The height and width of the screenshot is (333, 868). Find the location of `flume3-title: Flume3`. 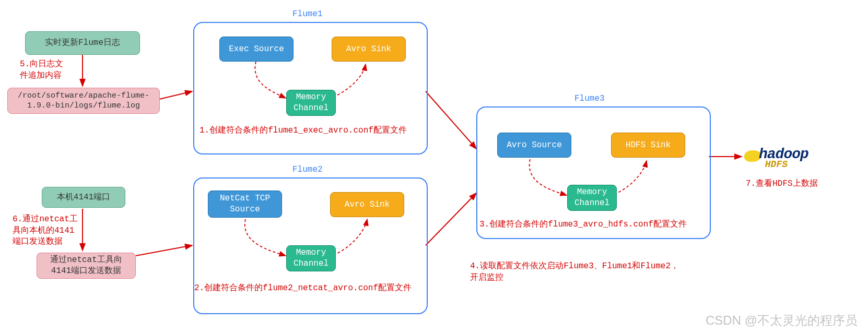

flume3-title: Flume3 is located at coordinates (590, 99).